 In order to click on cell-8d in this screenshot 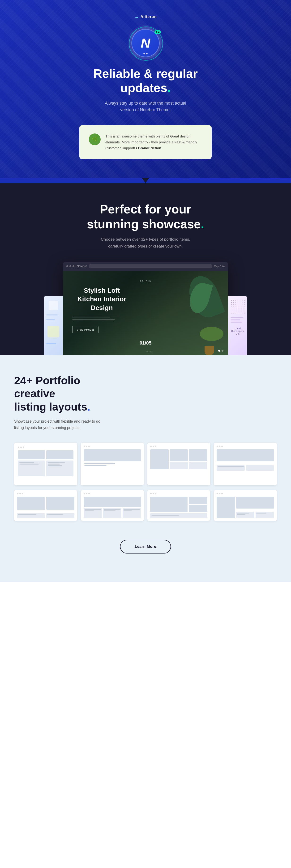, I will do `click(265, 515)`.